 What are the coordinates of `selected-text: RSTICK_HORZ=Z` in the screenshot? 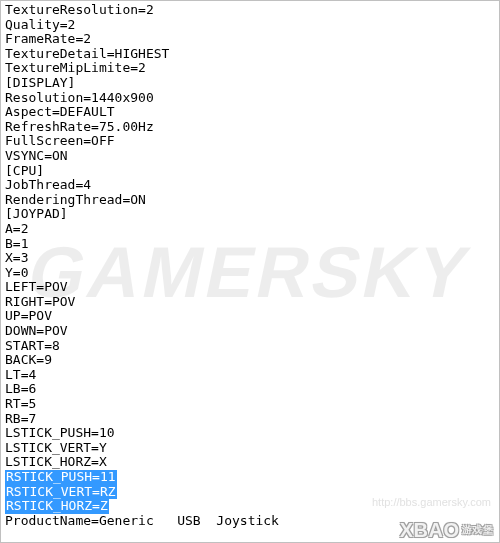 It's located at (57, 506).